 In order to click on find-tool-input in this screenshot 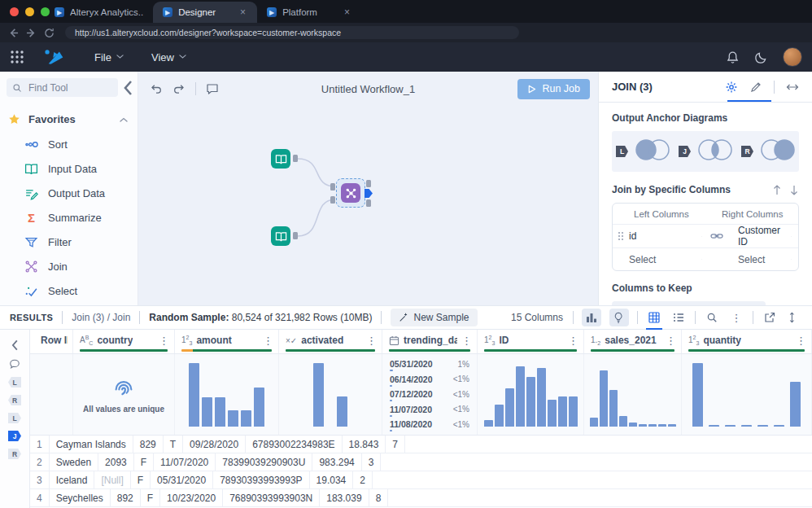, I will do `click(70, 88)`.